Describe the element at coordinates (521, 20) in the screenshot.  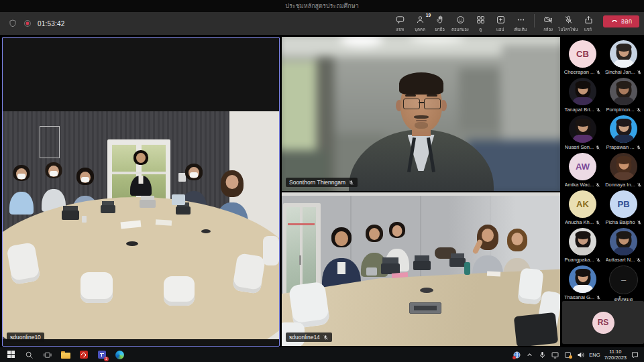
I see `more-icon` at that location.